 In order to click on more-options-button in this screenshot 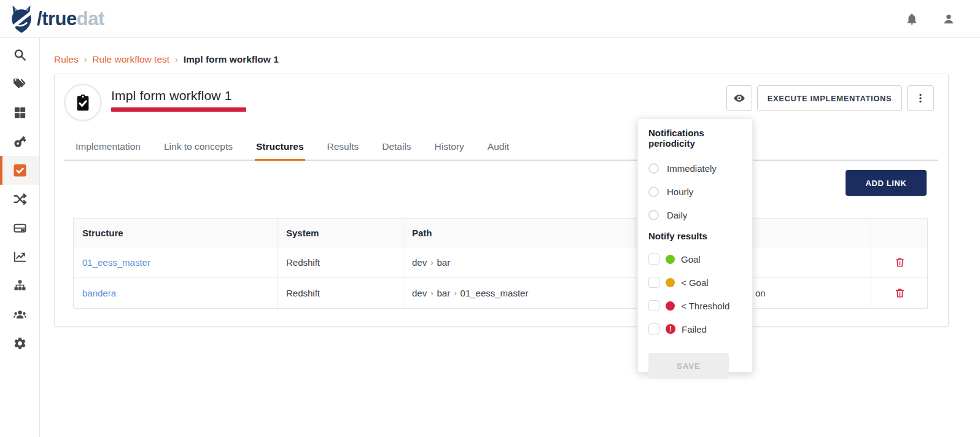, I will do `click(920, 98)`.